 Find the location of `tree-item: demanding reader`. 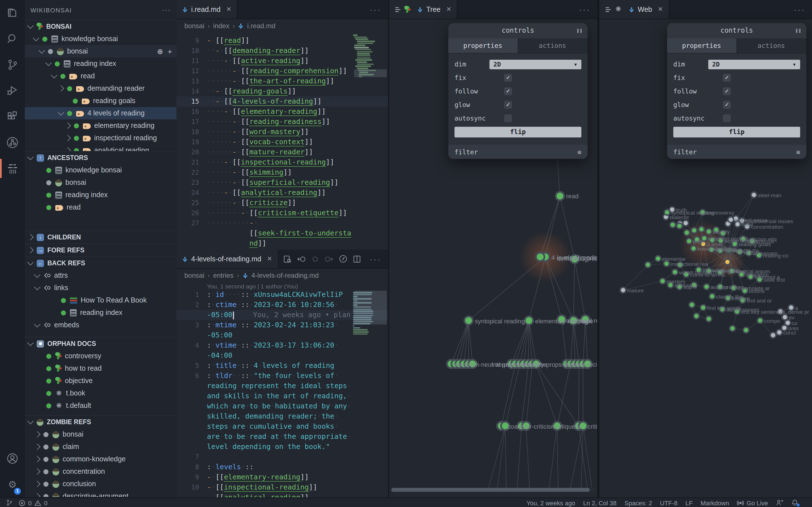

tree-item: demanding reader is located at coordinates (101, 89).